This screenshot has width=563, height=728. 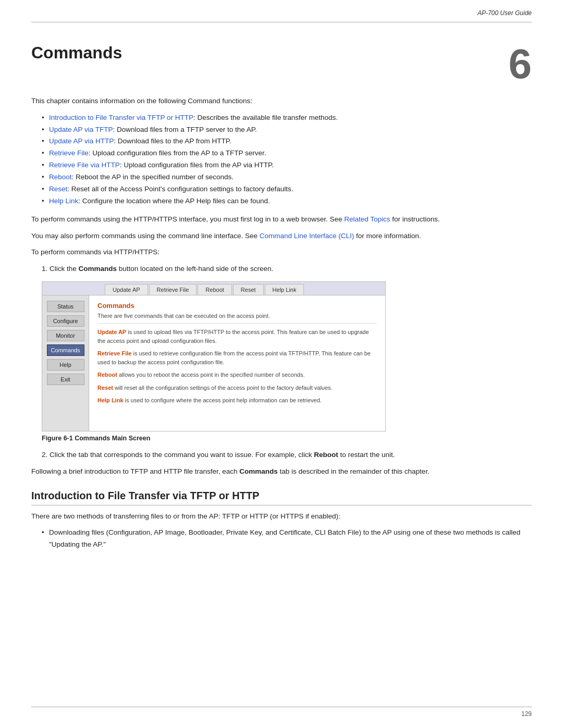 I want to click on intro-paragraph-4: To perform commands via HTTP/HTTPS:, so click(x=282, y=252).